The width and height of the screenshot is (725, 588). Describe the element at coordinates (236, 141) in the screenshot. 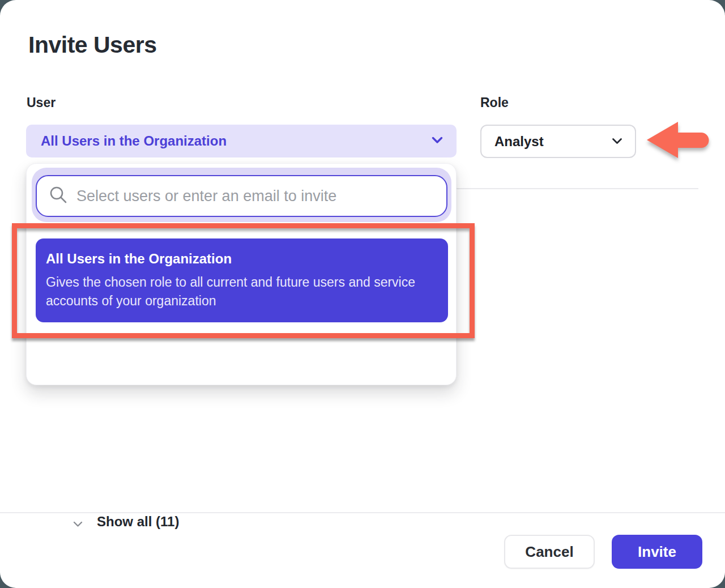

I see `user-select-value: All Users in the Organization` at that location.